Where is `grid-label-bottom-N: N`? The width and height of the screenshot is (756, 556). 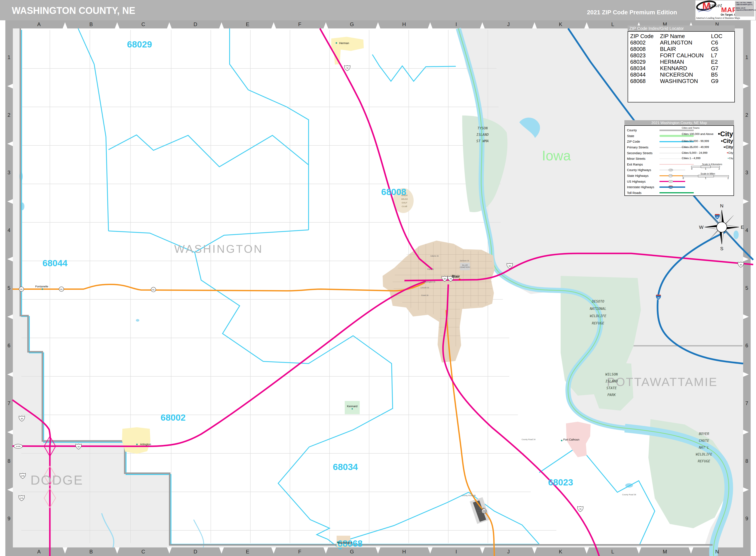 grid-label-bottom-N: N is located at coordinates (717, 552).